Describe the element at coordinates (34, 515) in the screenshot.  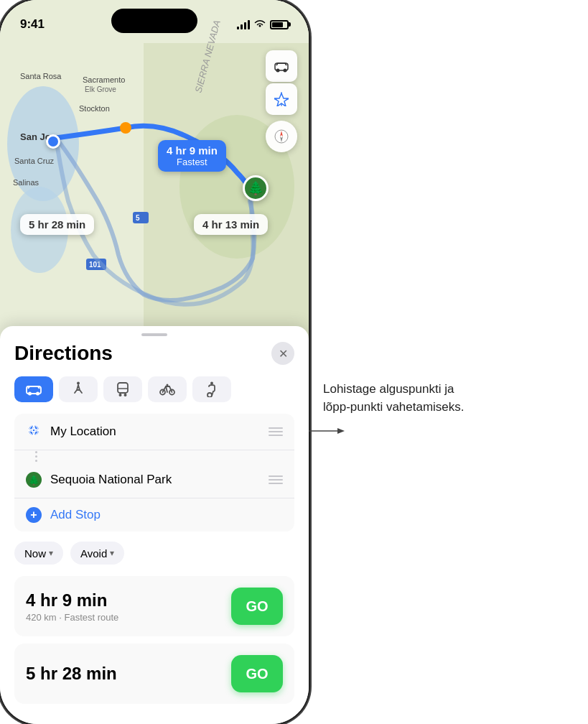
I see `add-stop-icon: +` at that location.